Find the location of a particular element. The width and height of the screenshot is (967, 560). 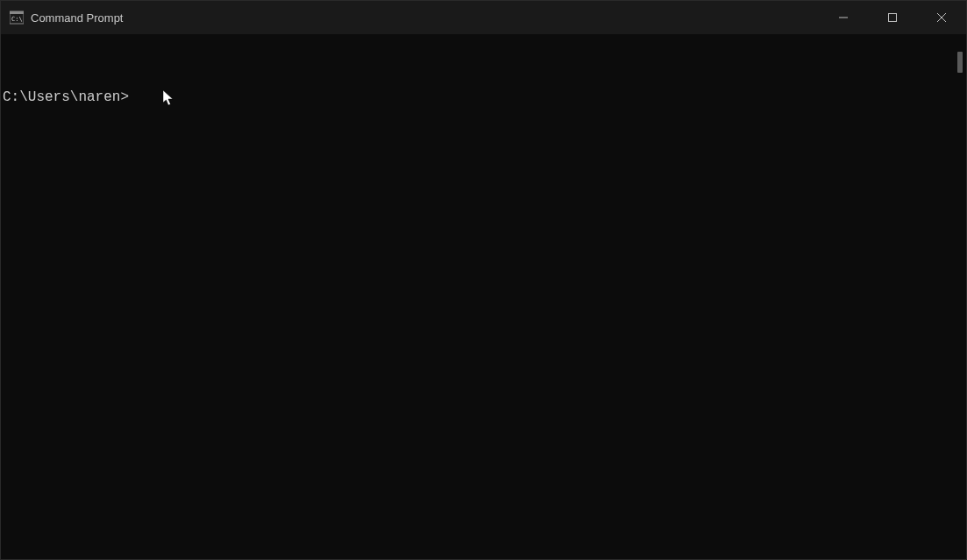

window-title: Command Prompt is located at coordinates (77, 18).